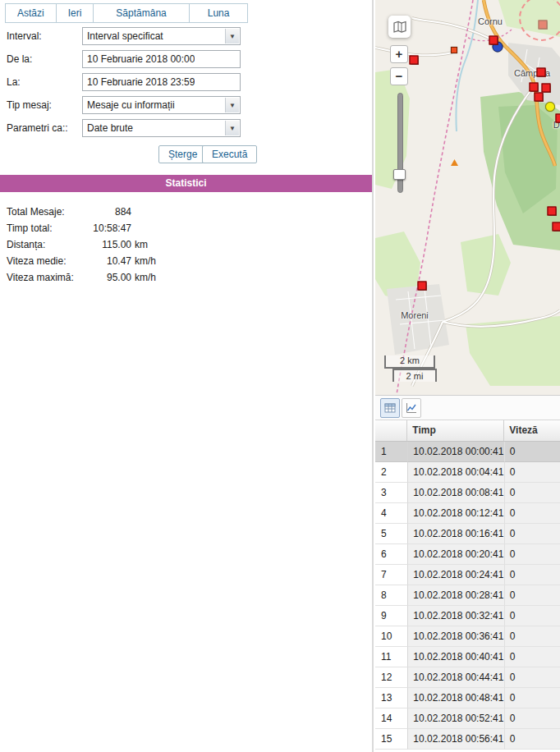  I want to click on stat-value: 10.47, so click(108, 261).